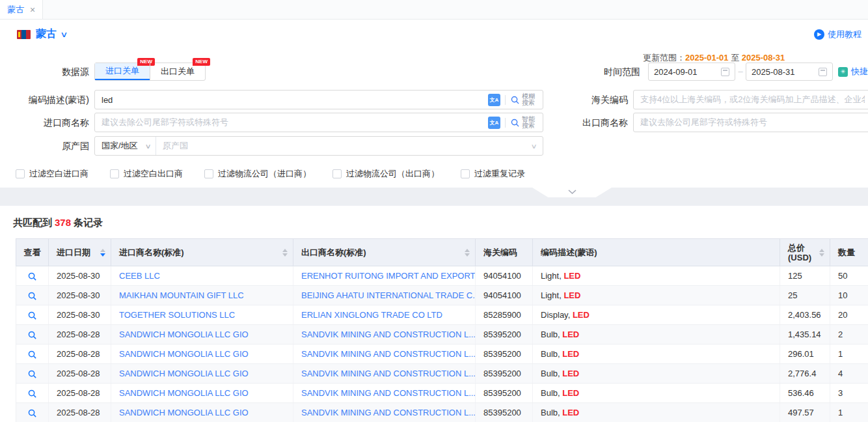 The width and height of the screenshot is (868, 422). Describe the element at coordinates (434, 10) in the screenshot. I see `browser-tab-bar: 蒙古 ×` at that location.